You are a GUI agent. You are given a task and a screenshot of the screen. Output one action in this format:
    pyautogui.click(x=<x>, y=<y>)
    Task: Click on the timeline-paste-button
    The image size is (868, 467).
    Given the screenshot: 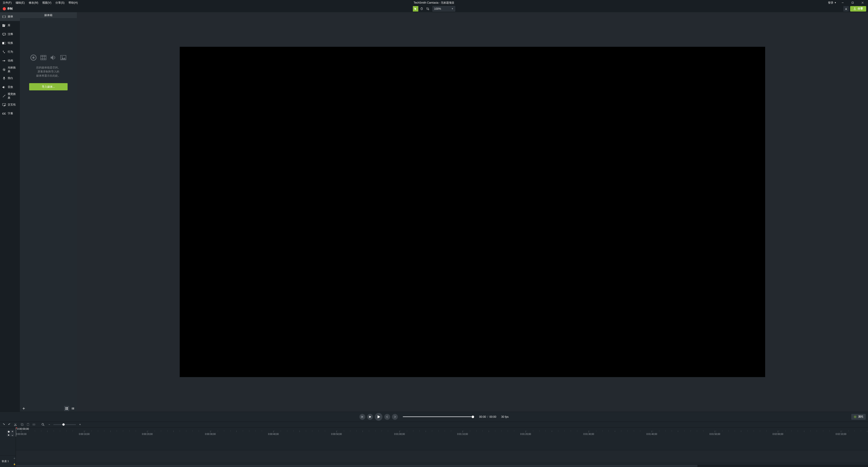 What is the action you would take?
    pyautogui.click(x=28, y=425)
    